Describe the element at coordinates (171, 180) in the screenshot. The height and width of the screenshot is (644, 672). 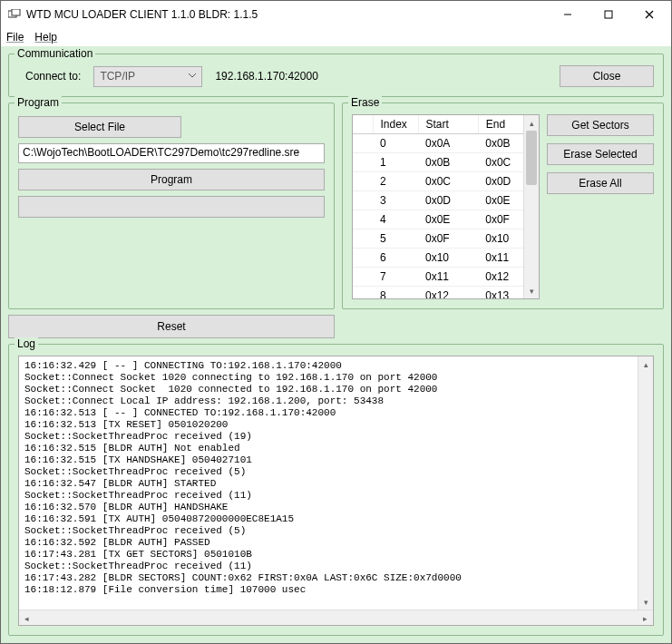
I see `program-button: Program` at that location.